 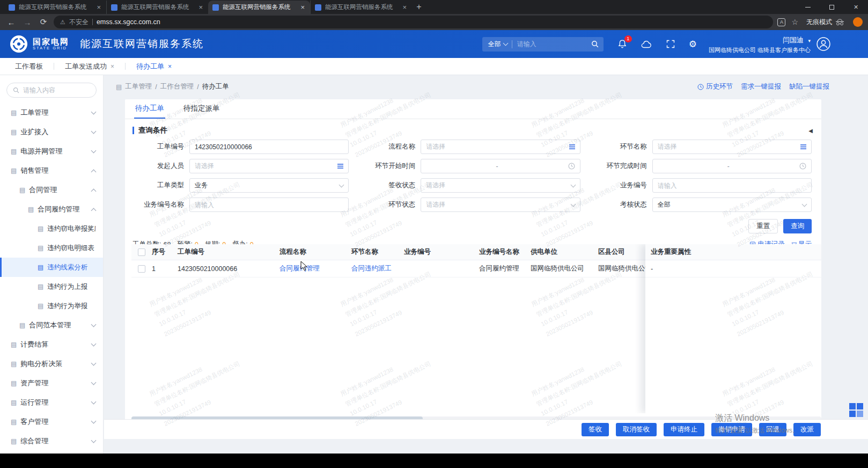 What do you see at coordinates (500, 186) in the screenshot?
I see `sign-status-select: 请选择` at bounding box center [500, 186].